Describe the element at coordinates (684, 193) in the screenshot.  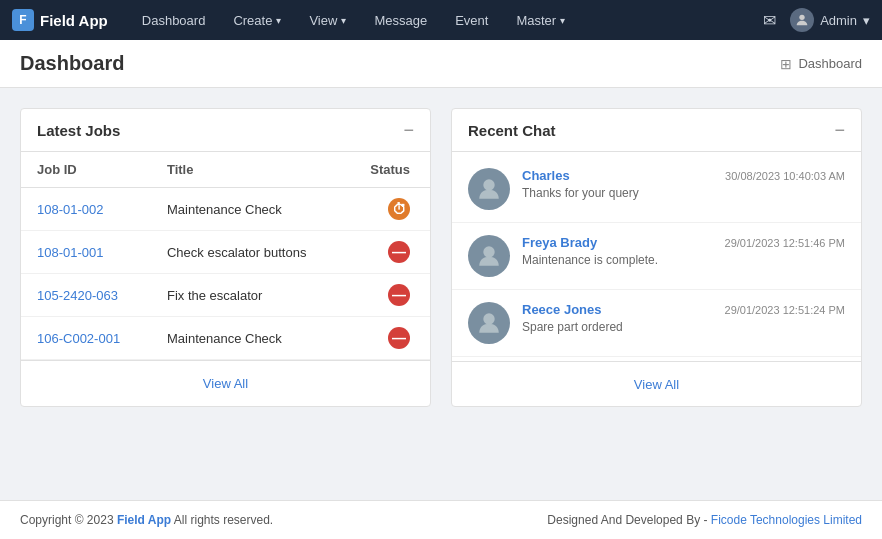
I see `chat-preview: Thanks for your query` at that location.